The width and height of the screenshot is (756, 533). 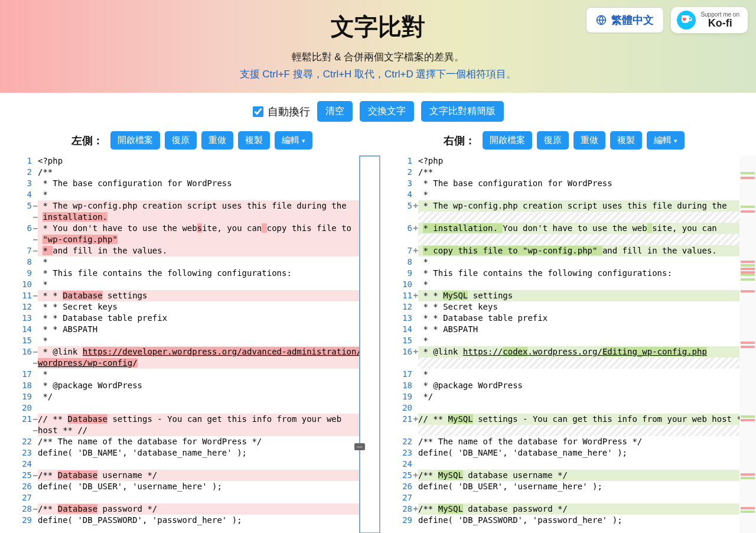 What do you see at coordinates (626, 141) in the screenshot?
I see `right-copy-button: 複製` at bounding box center [626, 141].